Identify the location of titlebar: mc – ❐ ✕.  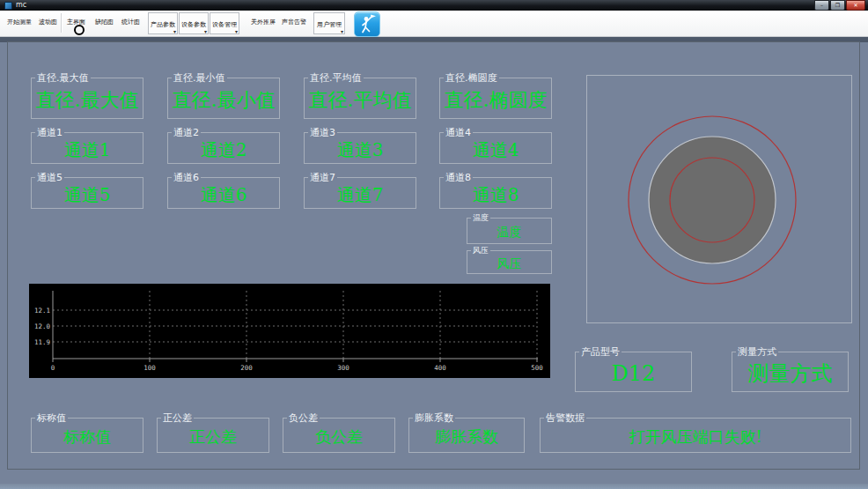
(434, 5).